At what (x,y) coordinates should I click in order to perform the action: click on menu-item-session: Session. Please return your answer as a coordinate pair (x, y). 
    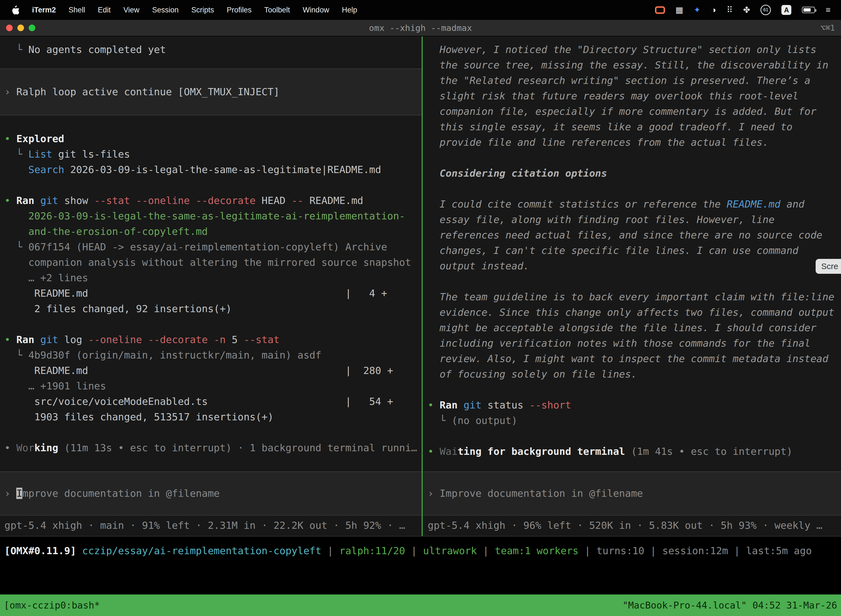
    Looking at the image, I should click on (166, 10).